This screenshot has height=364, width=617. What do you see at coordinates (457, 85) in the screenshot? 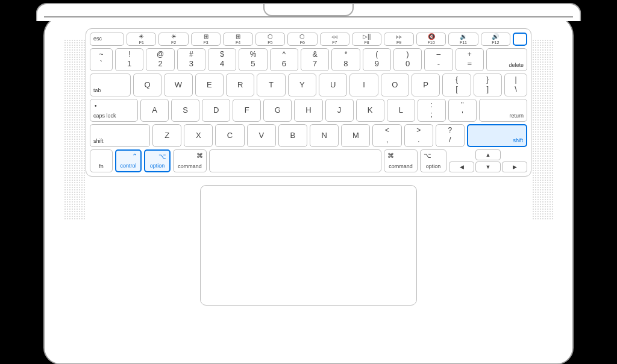
I see `lbracket-key: {[` at bounding box center [457, 85].